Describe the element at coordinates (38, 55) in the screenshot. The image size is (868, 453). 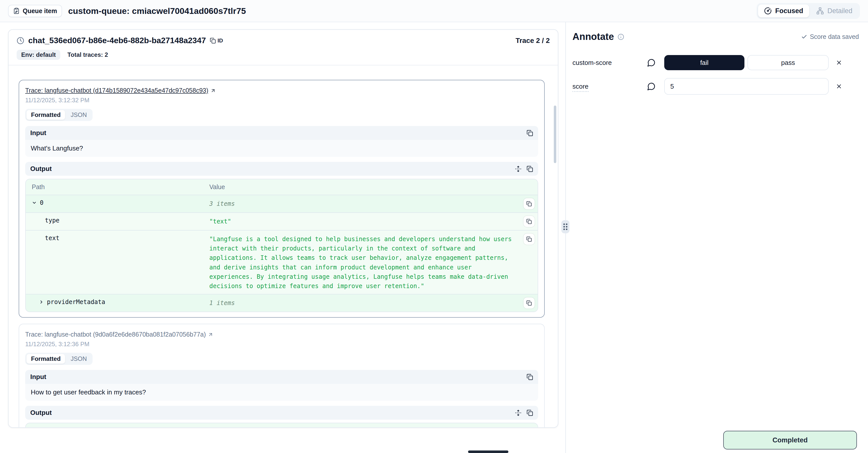
I see `env-badge: Env: default` at that location.